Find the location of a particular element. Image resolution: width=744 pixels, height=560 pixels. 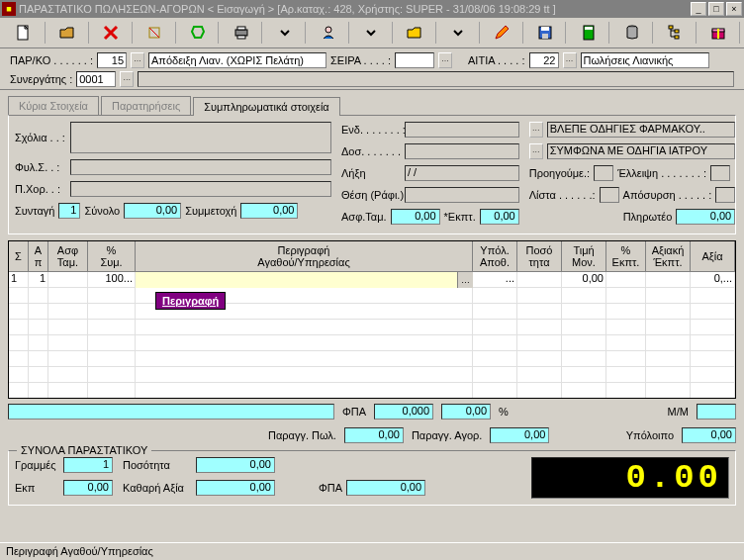

dos-box is located at coordinates (462, 151).